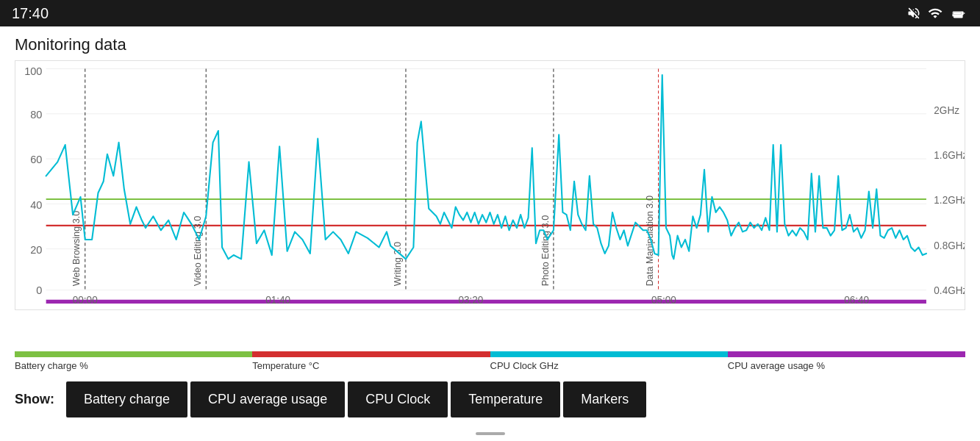  What do you see at coordinates (664, 300) in the screenshot?
I see `svg-text: 05:00` at bounding box center [664, 300].